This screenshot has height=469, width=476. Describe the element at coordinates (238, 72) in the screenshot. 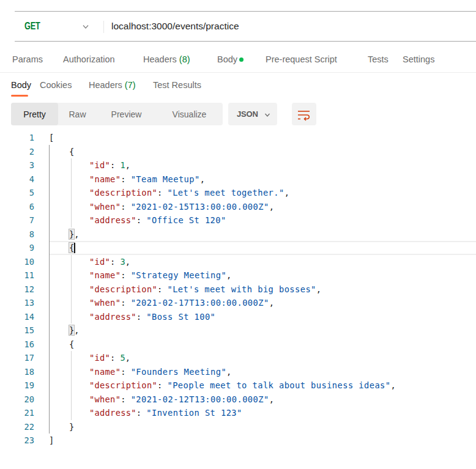

I see `request-tabs-border` at that location.